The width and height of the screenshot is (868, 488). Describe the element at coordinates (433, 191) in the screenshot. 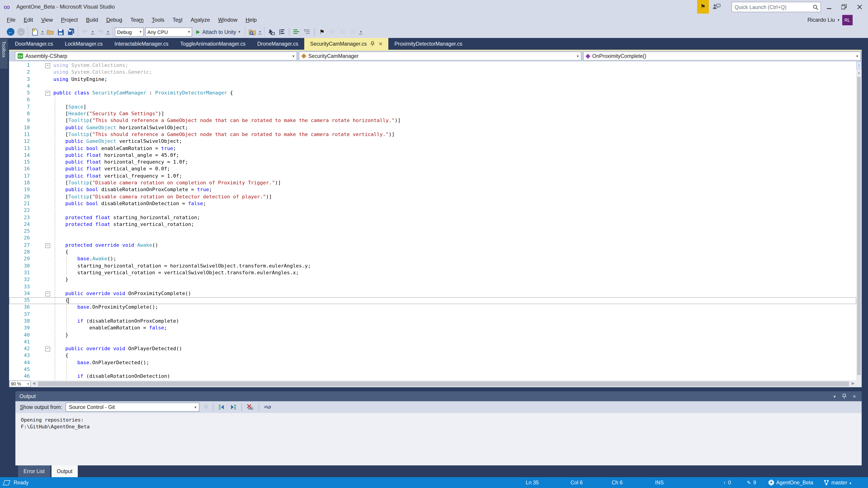

I see `code-line-19: 19 public bool disableRotationOnProxComp…` at that location.